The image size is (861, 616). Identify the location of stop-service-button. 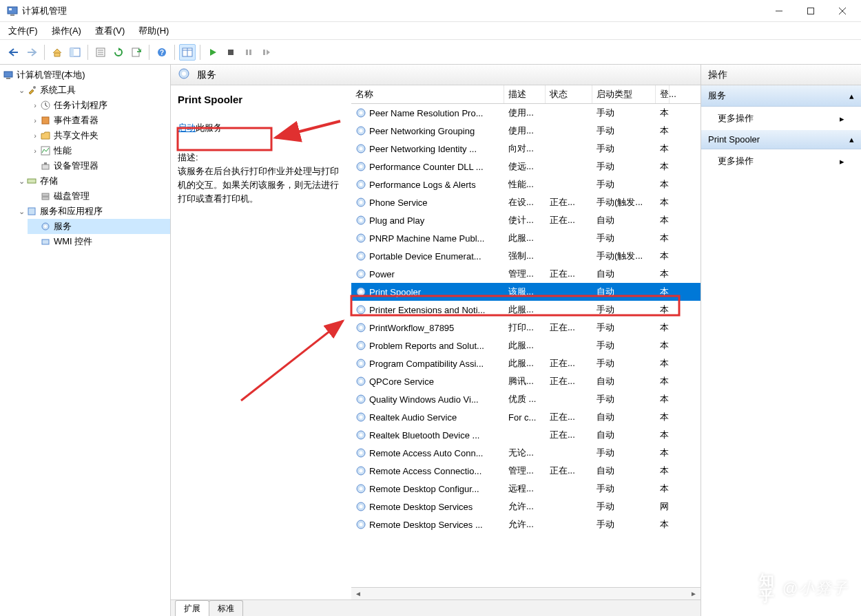
(231, 52).